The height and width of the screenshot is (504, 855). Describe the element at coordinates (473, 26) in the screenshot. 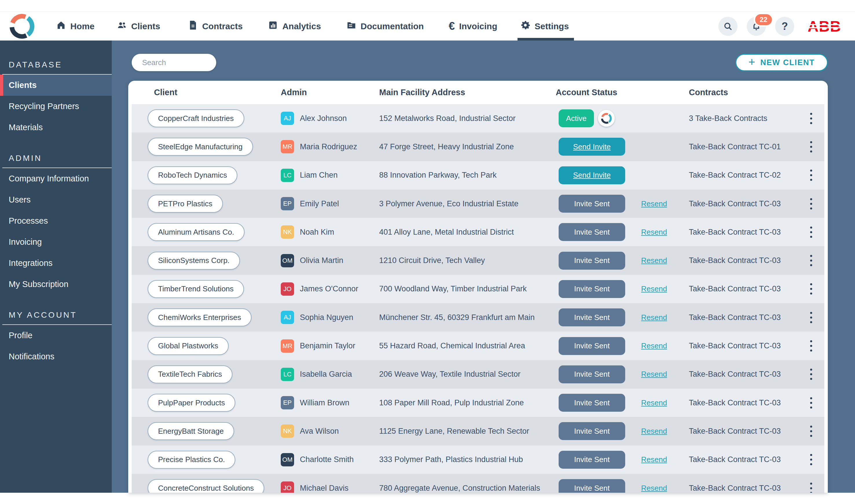

I see `nav-item-invoicing: € Invoicing` at that location.